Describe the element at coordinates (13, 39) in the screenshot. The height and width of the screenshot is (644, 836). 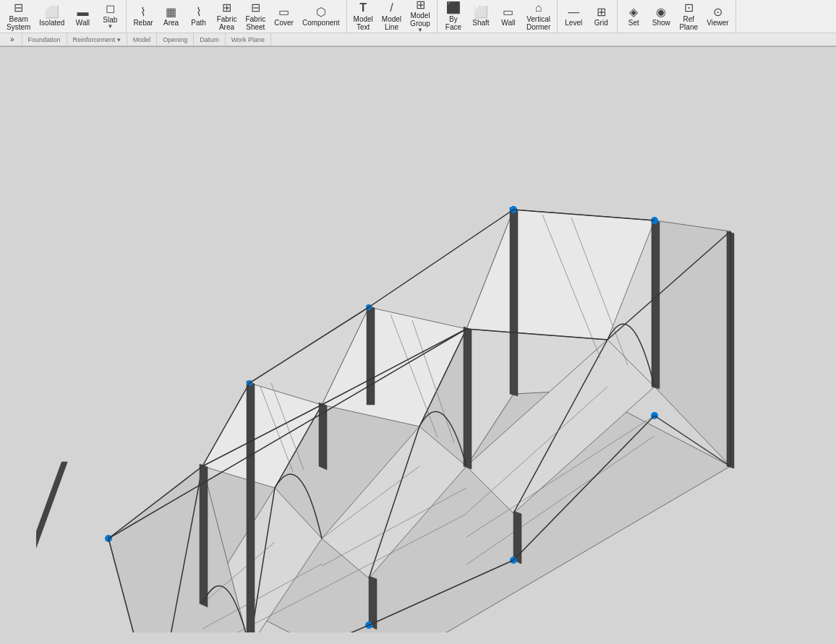
I see `ribbon-tab-expand: »` at that location.